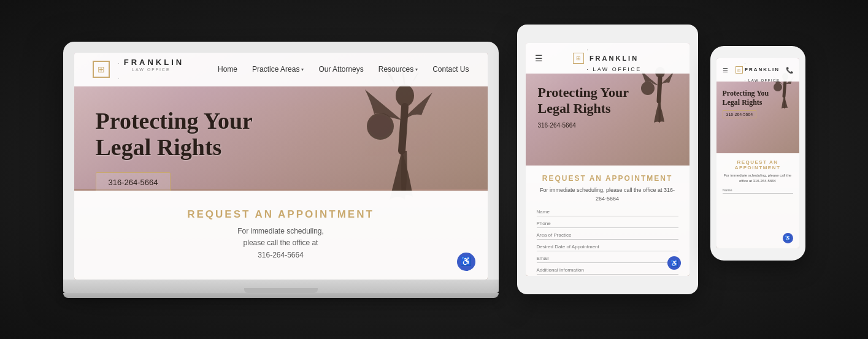 The width and height of the screenshot is (868, 339). Describe the element at coordinates (572, 190) in the screenshot. I see `tablet-appt-text1: For immediate scheduling,` at that location.